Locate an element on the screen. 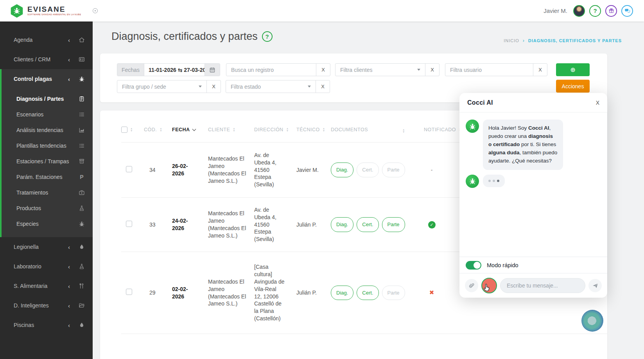  floating-sphere-launcher is located at coordinates (592, 321).